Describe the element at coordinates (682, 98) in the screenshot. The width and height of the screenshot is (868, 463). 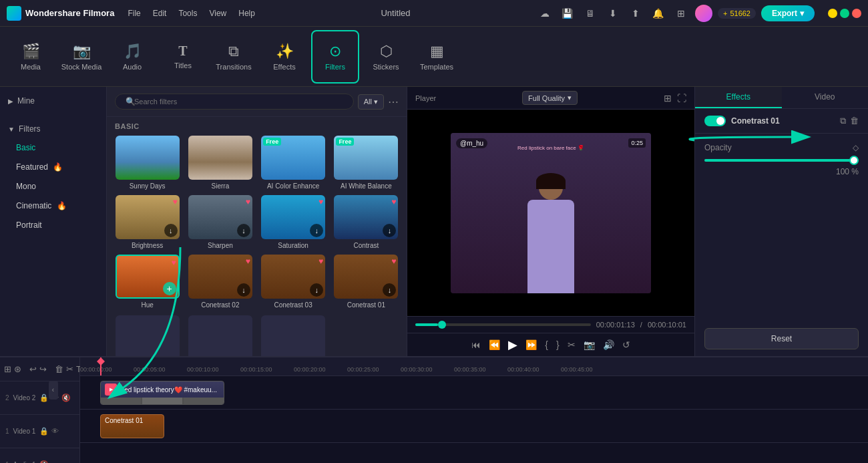
I see `fullscreen-icon: ⛶` at that location.